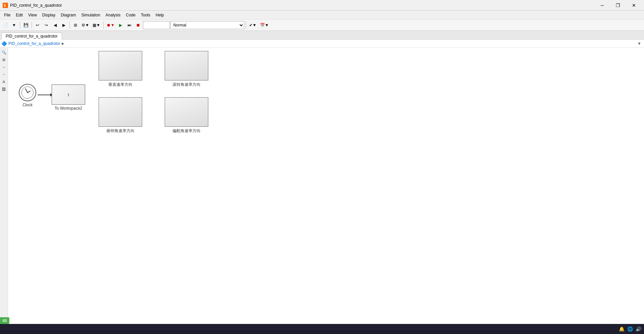 This screenshot has height=334, width=644. I want to click on window-title: PID_control_for_a_quadrotor, so click(36, 5).